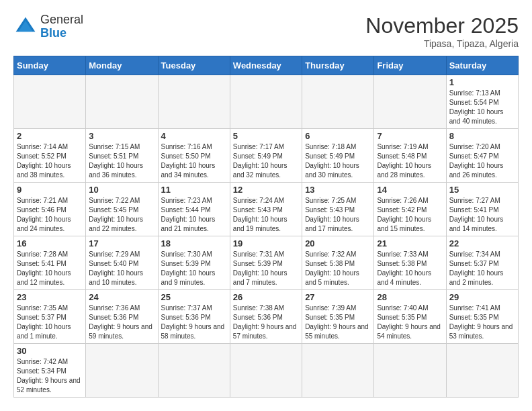  Describe the element at coordinates (266, 263) in the screenshot. I see `calendar-week-4: 16Sunrise: 7:28 AM Sunset: 5:41 PM Dayli…` at that location.